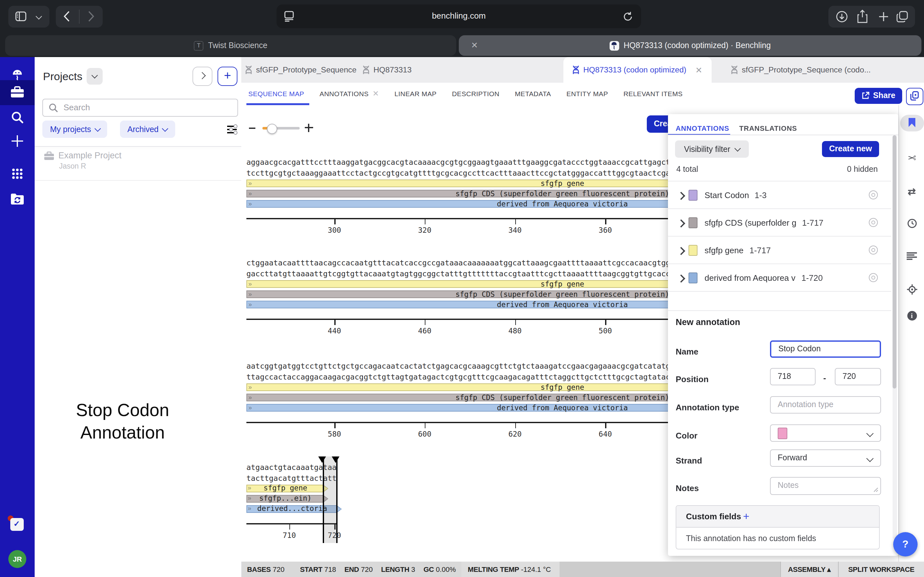 This screenshot has height=577, width=924. What do you see at coordinates (147, 129) in the screenshot?
I see `filter-archived: Archived` at bounding box center [147, 129].